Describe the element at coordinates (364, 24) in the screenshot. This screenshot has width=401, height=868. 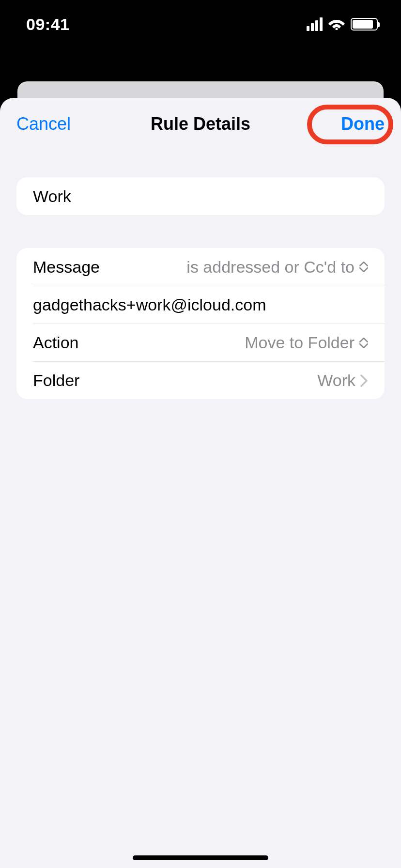
I see `battery-icon` at that location.